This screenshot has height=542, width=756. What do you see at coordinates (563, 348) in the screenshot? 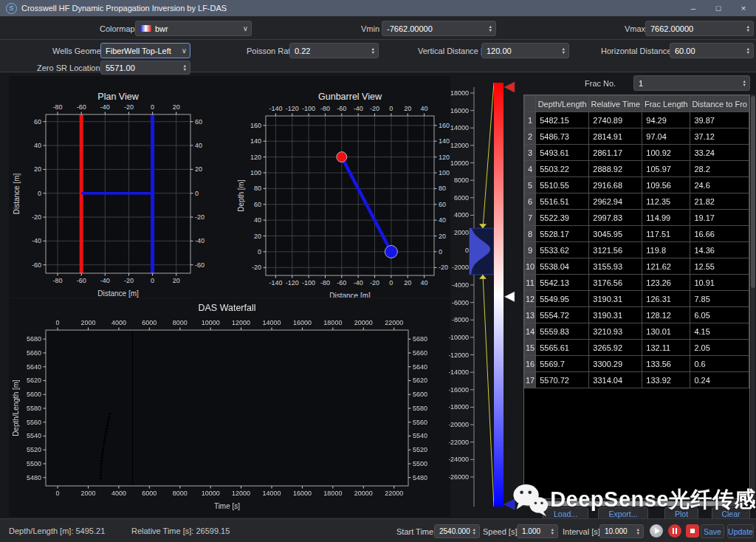
I see `table-cell: 5565.61` at bounding box center [563, 348].